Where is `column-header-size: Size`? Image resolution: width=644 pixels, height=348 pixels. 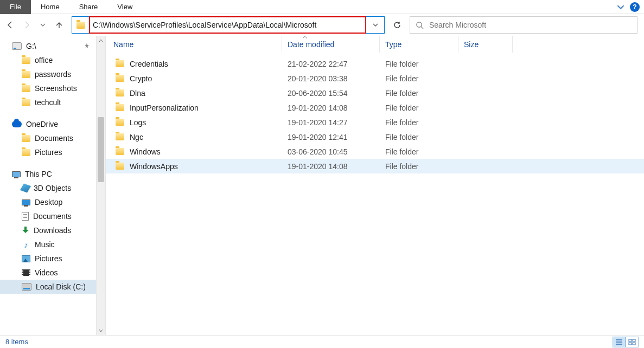 column-header-size: Size is located at coordinates (486, 44).